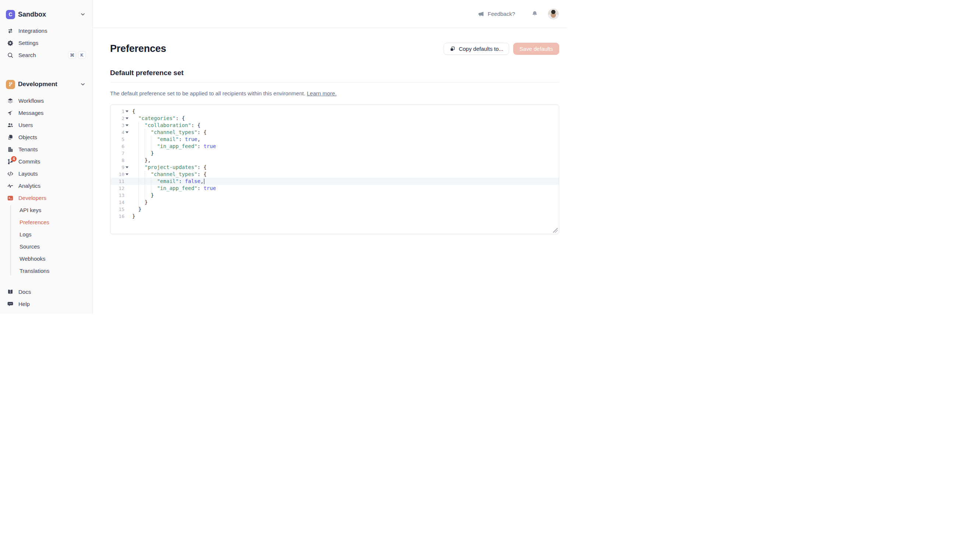 This screenshot has height=542, width=980. What do you see at coordinates (117, 174) in the screenshot?
I see `line-number: 10` at bounding box center [117, 174].